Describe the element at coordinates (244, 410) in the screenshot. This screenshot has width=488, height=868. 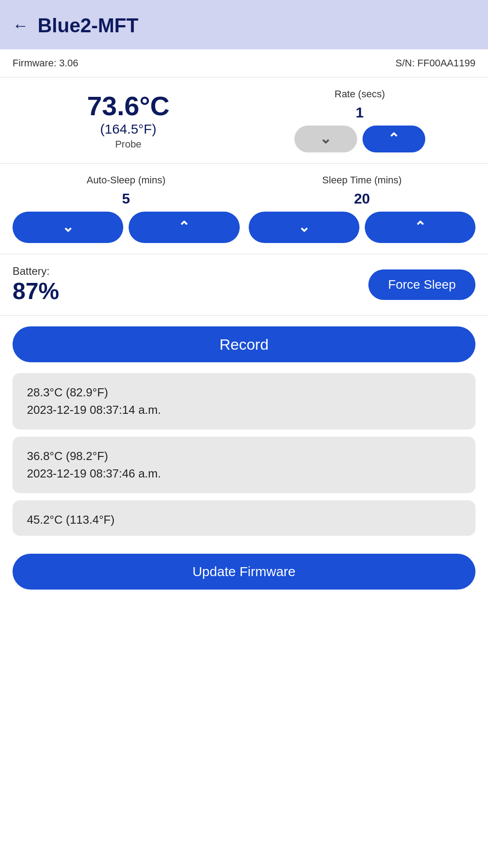
I see `reading-time-1: 2023-12-19 08:37:14 a.m.` at that location.